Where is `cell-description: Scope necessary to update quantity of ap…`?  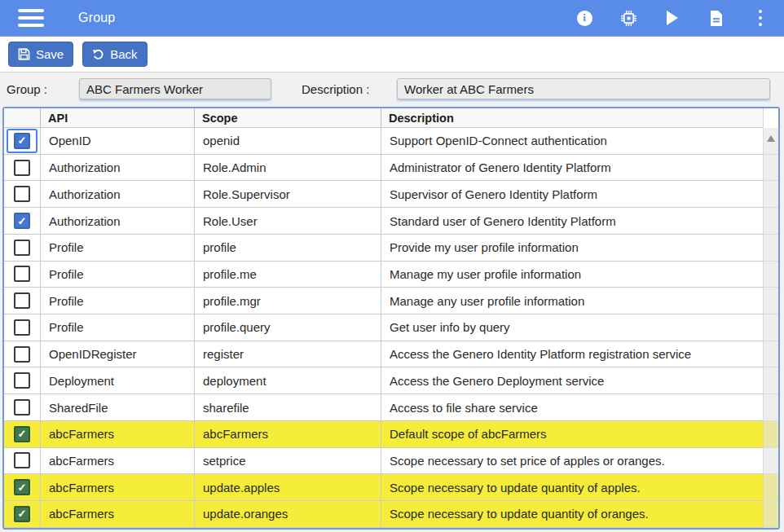
cell-description: Scope necessary to update quantity of ap… is located at coordinates (579, 487).